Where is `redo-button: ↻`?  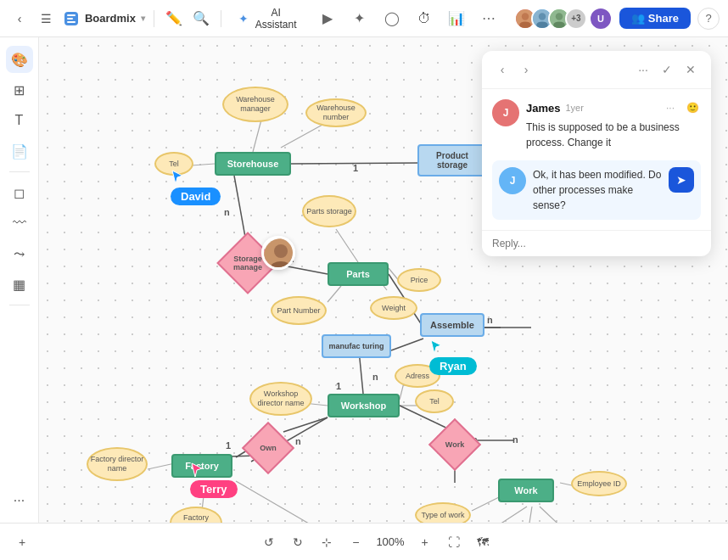 redo-button: ↻ is located at coordinates (298, 542).